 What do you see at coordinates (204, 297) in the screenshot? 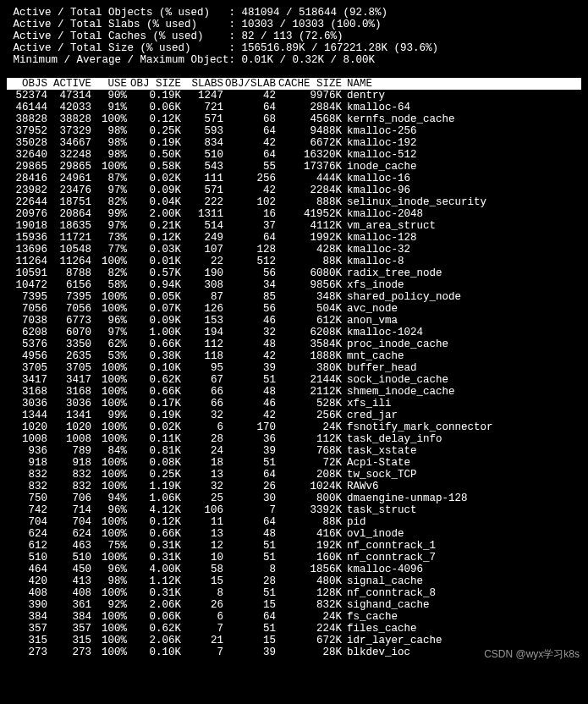
I see `cell-slabs: 87` at bounding box center [204, 297].